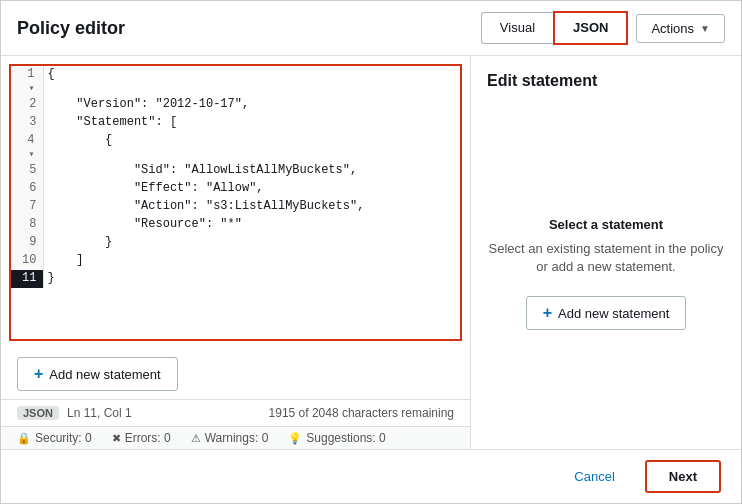 This screenshot has height=504, width=742. Describe the element at coordinates (371, 476) in the screenshot. I see `bottom-actions: Cancel Next` at that location.